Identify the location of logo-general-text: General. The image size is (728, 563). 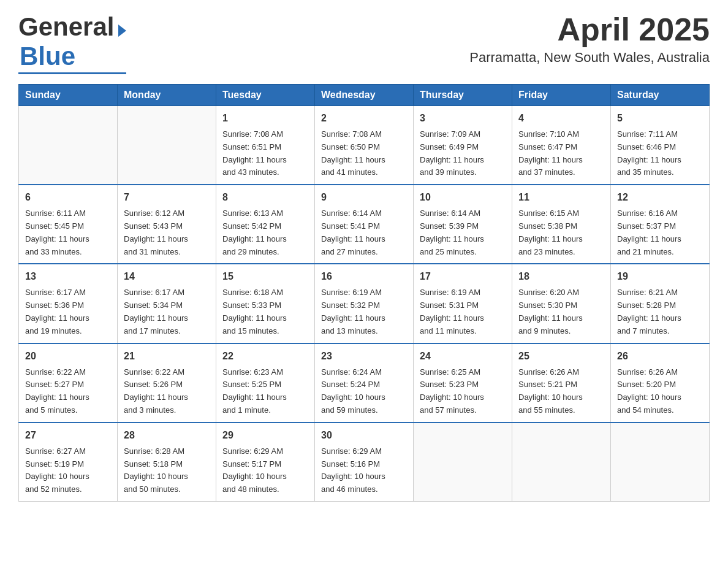
(66, 27).